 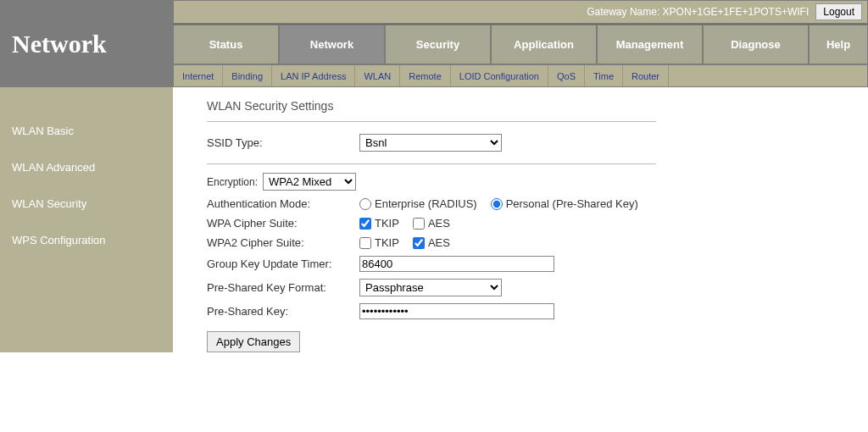 I want to click on gateway-name-label: Gateway Name: XPON+1GE+1FE+1POTS+WIFI, so click(x=698, y=12).